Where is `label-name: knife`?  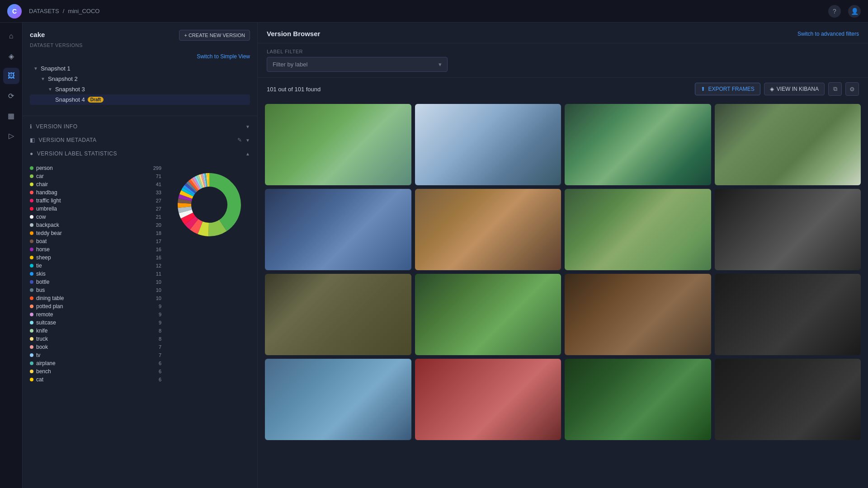 label-name: knife is located at coordinates (92, 331).